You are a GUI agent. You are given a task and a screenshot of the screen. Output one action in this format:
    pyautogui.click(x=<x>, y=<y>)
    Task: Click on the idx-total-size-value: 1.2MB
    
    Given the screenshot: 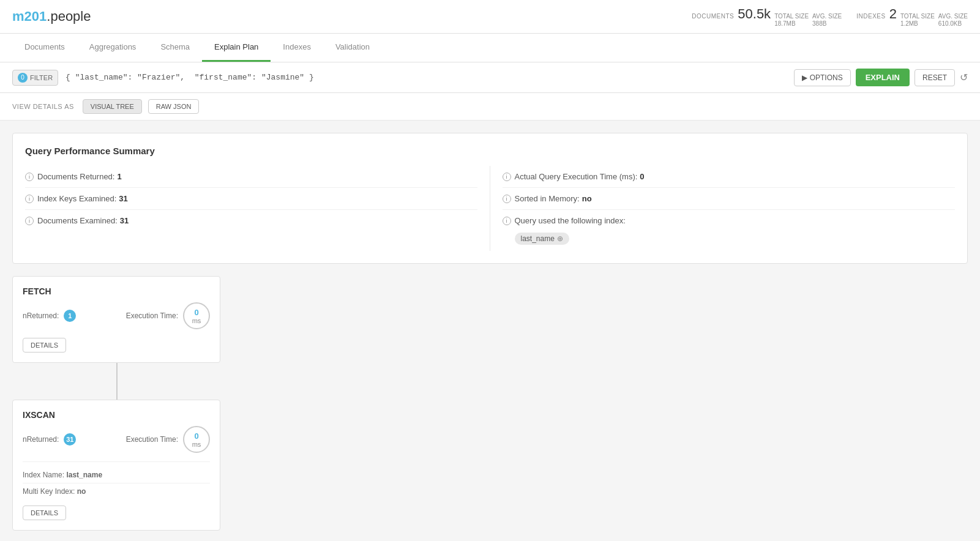 What is the action you would take?
    pyautogui.click(x=918, y=23)
    